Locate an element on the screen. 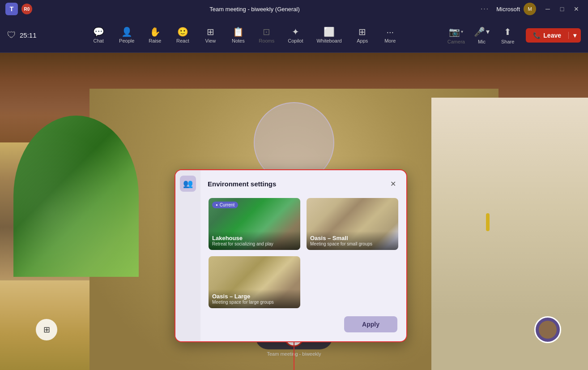 Image resolution: width=588 pixels, height=370 pixels. more-icon: ··· is located at coordinates (390, 32).